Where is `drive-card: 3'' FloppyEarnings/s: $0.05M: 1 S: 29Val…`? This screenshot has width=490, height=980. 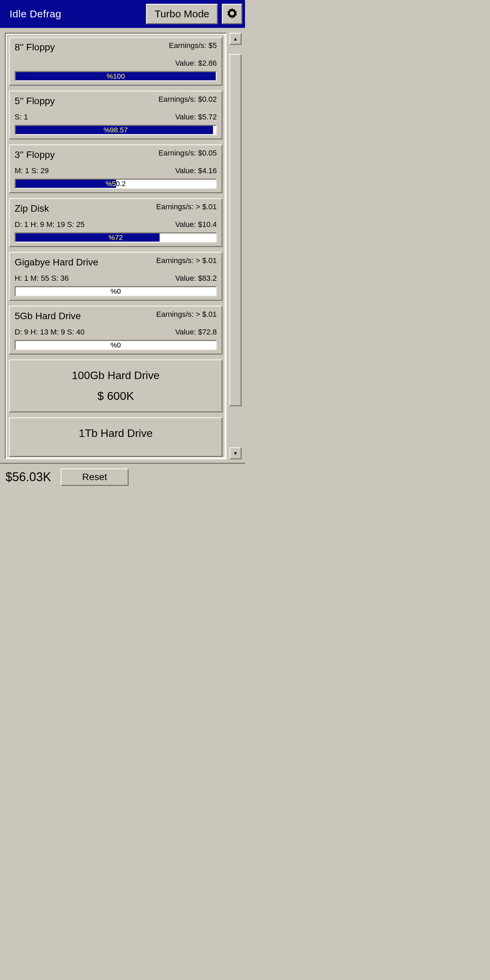 drive-card: 3'' FloppyEarnings/s: $0.05M: 1 S: 29Val… is located at coordinates (116, 169).